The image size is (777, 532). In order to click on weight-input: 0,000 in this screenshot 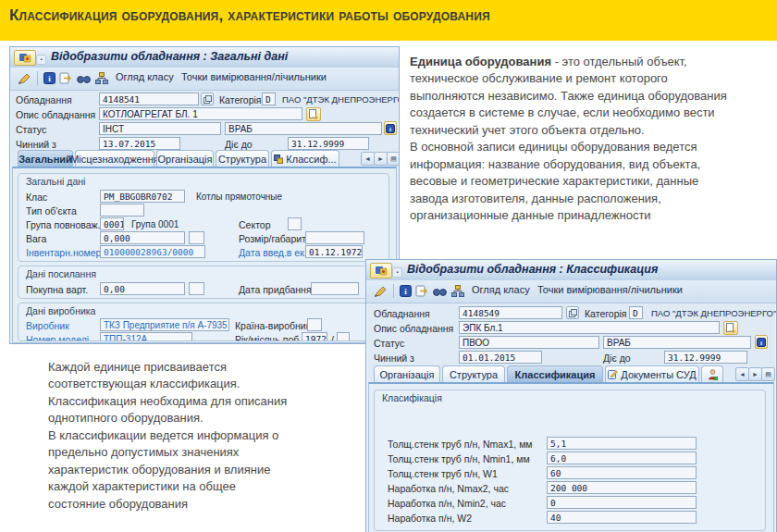, I will do `click(142, 238)`.